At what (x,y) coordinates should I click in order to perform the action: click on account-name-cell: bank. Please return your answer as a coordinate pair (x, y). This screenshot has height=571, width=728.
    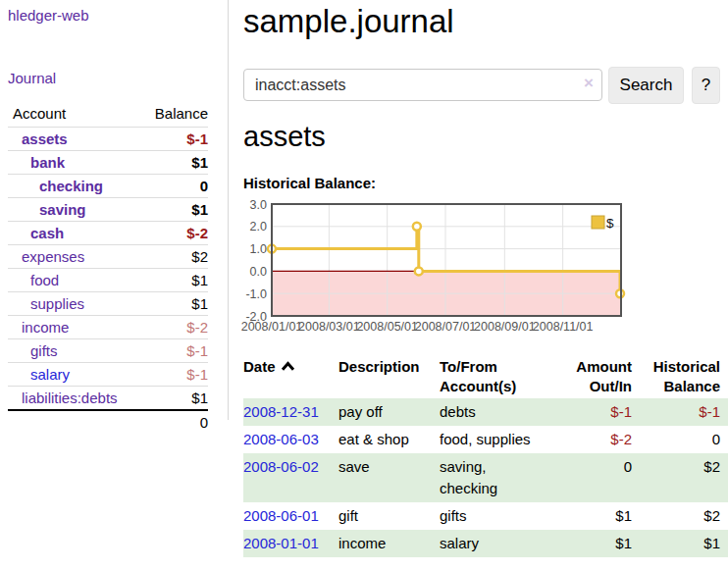
    Looking at the image, I should click on (75, 163).